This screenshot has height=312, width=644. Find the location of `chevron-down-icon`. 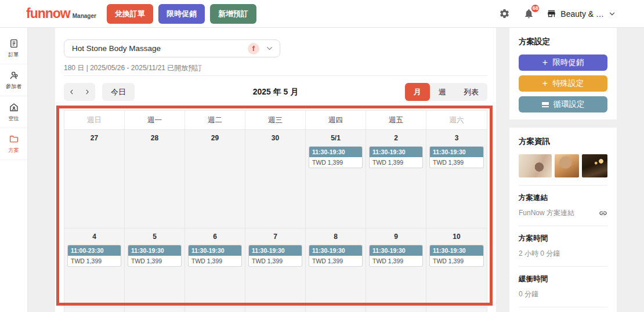

chevron-down-icon is located at coordinates (612, 14).